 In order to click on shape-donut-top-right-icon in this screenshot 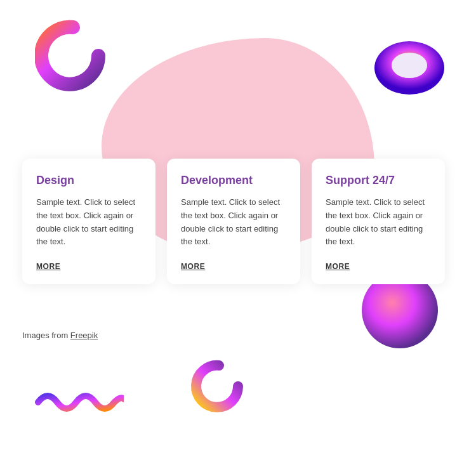, I will do `click(409, 70)`.